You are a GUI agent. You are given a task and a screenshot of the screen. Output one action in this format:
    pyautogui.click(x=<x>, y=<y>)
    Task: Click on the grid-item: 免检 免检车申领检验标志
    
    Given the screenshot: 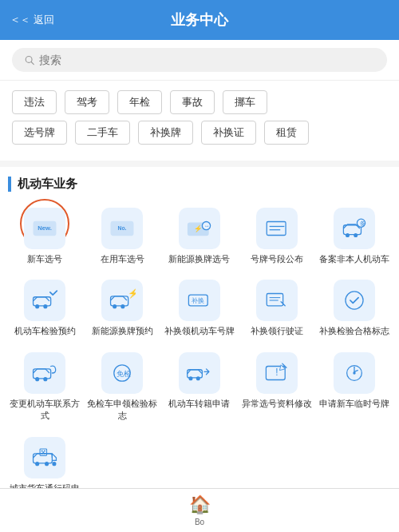 What is the action you would take?
    pyautogui.click(x=123, y=387)
    